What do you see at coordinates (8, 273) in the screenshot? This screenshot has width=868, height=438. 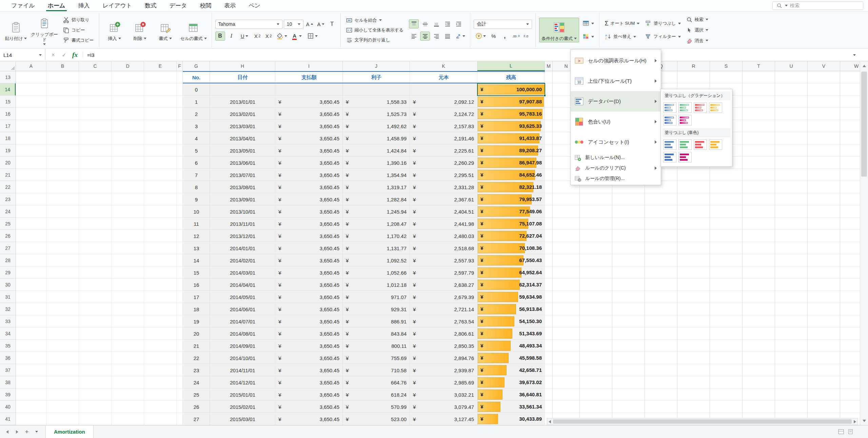 I see `row-header-29: 29` at bounding box center [8, 273].